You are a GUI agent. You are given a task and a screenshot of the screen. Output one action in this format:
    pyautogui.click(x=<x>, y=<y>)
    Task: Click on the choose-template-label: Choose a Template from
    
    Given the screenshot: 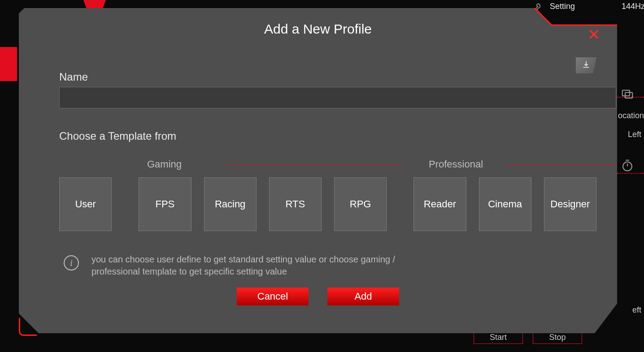 What is the action you would take?
    pyautogui.click(x=117, y=136)
    